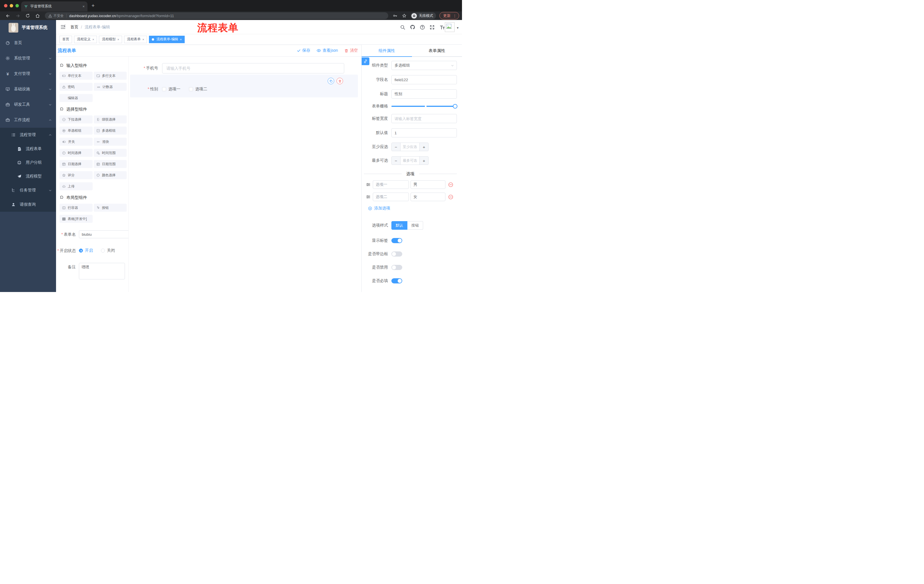  What do you see at coordinates (167, 39) in the screenshot?
I see `tag-process-form-edit: 流程表单-编辑×` at bounding box center [167, 39].